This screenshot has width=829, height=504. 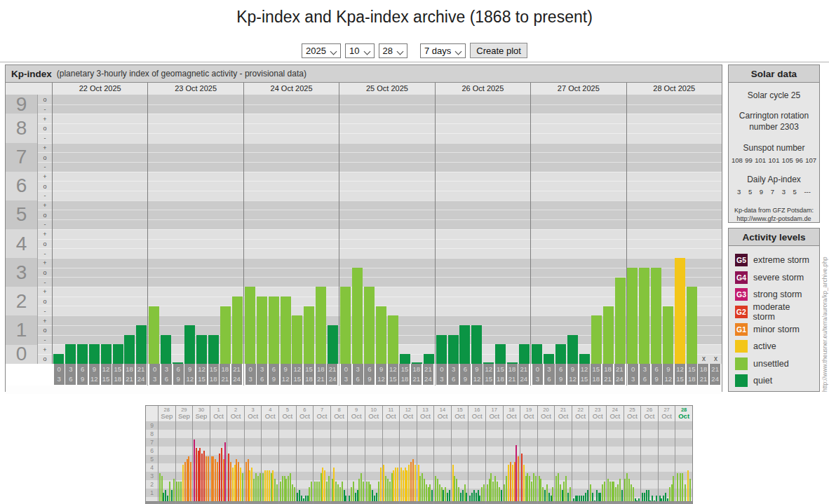 I want to click on hour-end: 15, so click(x=107, y=379).